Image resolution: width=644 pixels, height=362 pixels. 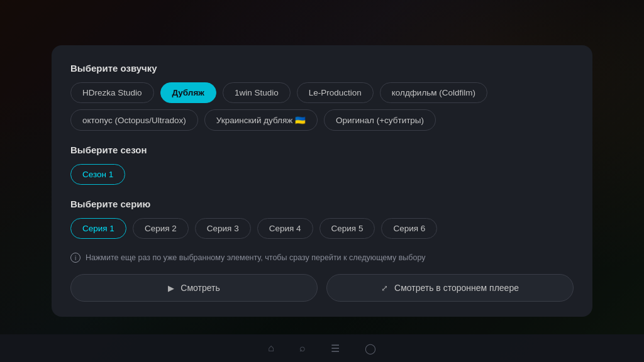 I want to click on btn-dublyazh: Дубляж, so click(x=189, y=93).